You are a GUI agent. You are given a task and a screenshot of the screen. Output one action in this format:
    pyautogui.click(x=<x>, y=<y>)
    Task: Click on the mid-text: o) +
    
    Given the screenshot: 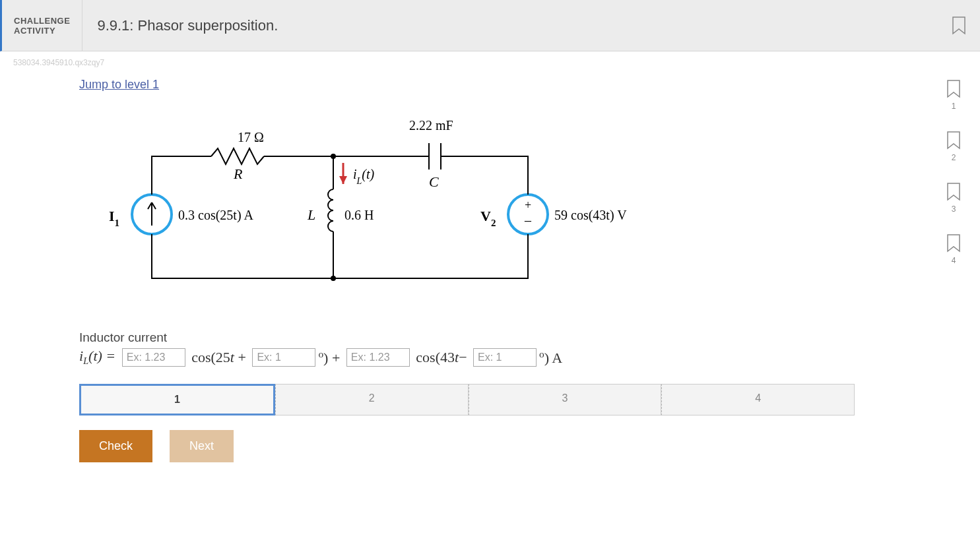 What is the action you would take?
    pyautogui.click(x=331, y=357)
    